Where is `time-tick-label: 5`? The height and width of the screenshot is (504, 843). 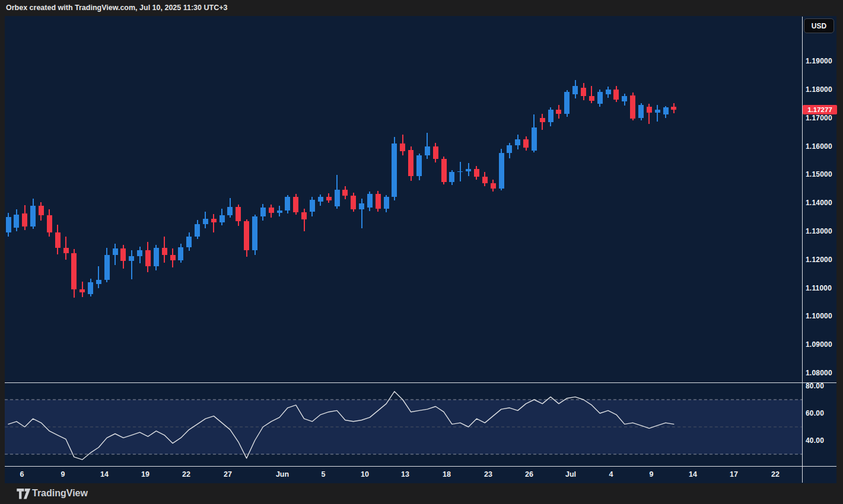 time-tick-label: 5 is located at coordinates (324, 474).